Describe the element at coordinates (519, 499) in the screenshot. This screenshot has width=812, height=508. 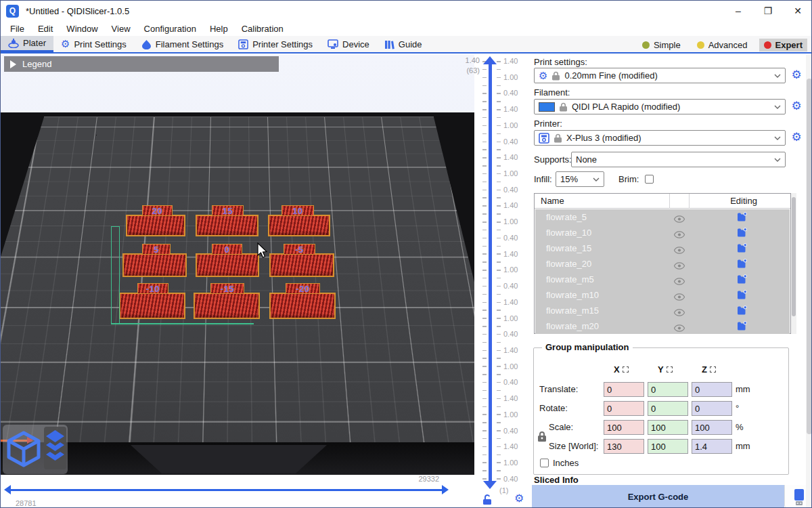
I see `slider-settings-gear-icon: ⚙` at that location.